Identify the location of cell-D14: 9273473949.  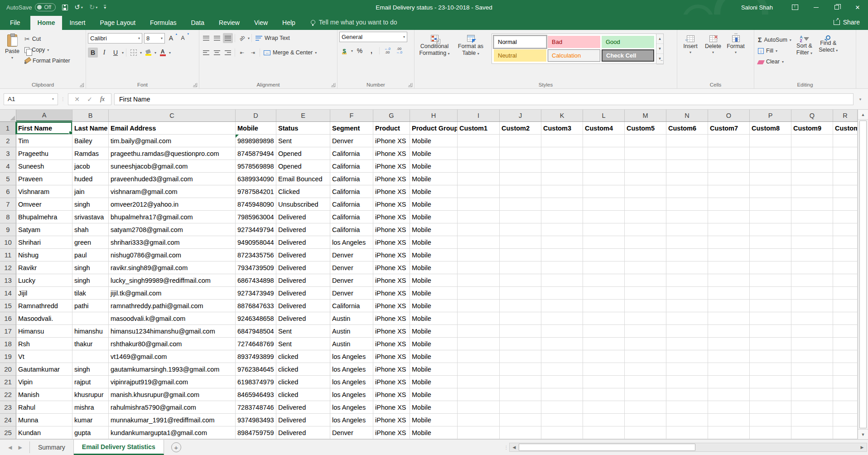
(256, 293).